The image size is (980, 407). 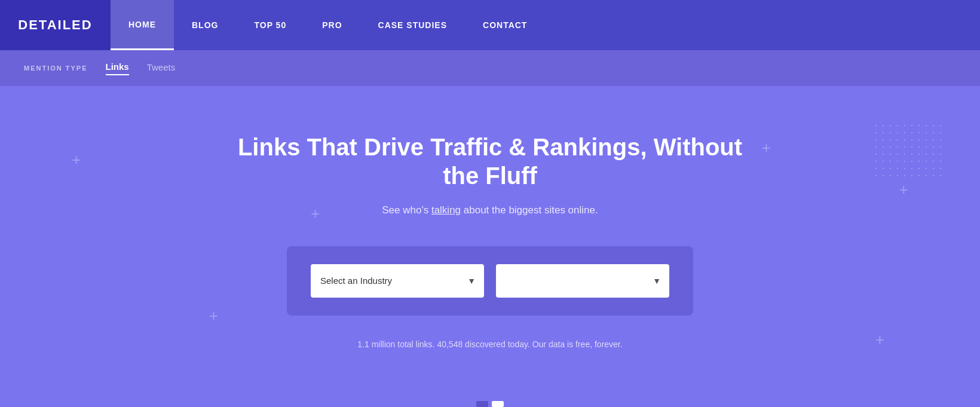 I want to click on nav-item-top50: TOP 50, so click(x=270, y=25).